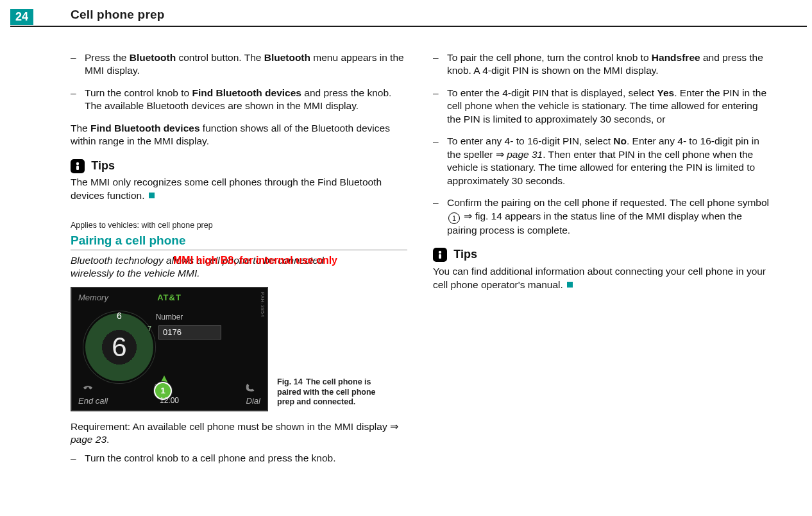 The height and width of the screenshot is (516, 812). What do you see at coordinates (608, 107) in the screenshot?
I see `bullet-text: To enter the 4-digit PIN that is display…` at bounding box center [608, 107].